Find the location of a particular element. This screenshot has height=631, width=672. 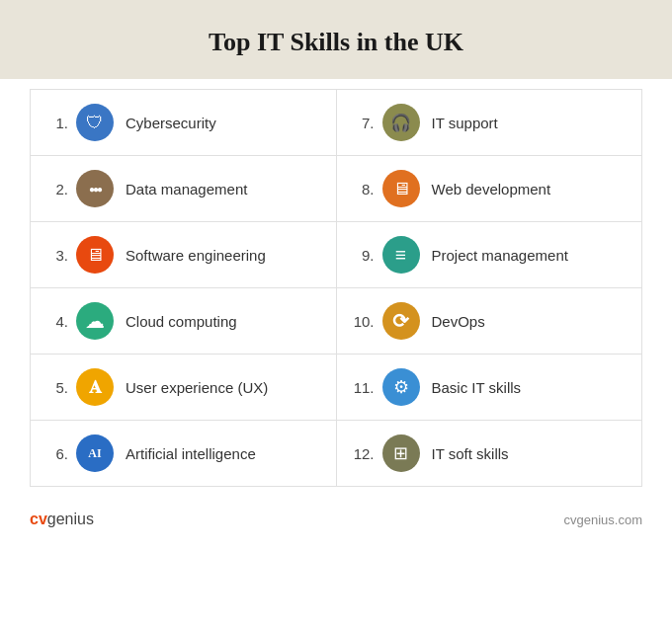

rank-number: 1. is located at coordinates (54, 122).